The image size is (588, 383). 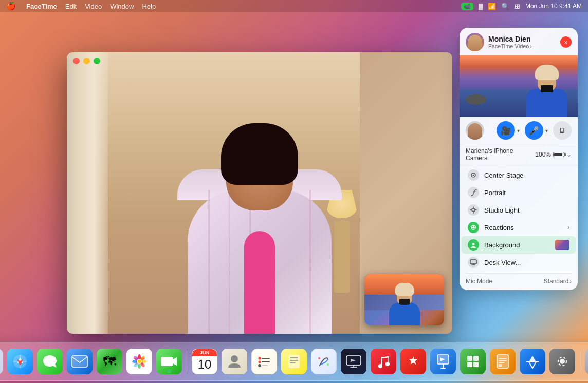 What do you see at coordinates (234, 361) in the screenshot?
I see `dock-contacts` at bounding box center [234, 361].